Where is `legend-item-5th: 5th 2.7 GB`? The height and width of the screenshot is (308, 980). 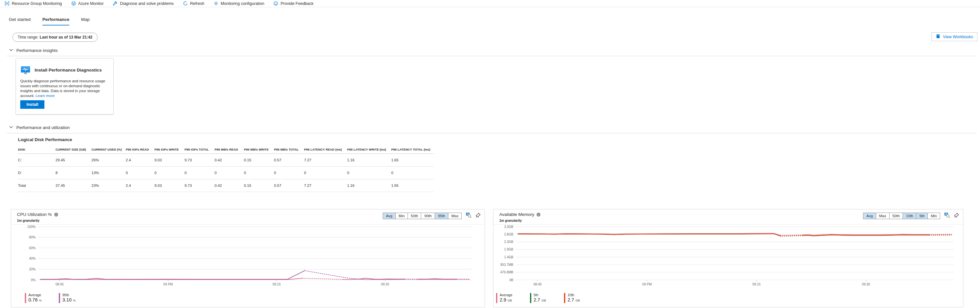
legend-item-5th: 5th 2.7 GB is located at coordinates (542, 298).